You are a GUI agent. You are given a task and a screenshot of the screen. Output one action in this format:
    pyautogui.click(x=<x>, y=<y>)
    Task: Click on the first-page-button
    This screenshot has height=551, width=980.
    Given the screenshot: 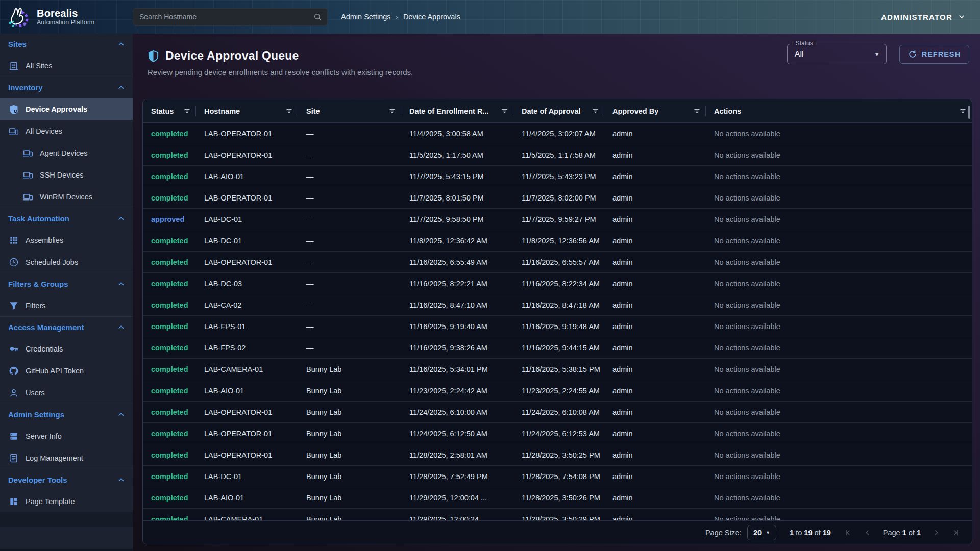 What is the action you would take?
    pyautogui.click(x=848, y=533)
    